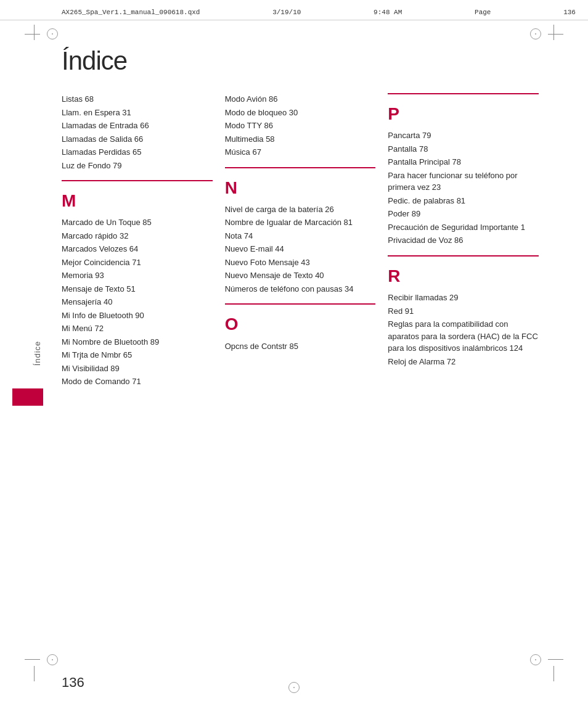 The height and width of the screenshot is (706, 588). I want to click on list-item: Mi Info de Bluetooth 90, so click(137, 316).